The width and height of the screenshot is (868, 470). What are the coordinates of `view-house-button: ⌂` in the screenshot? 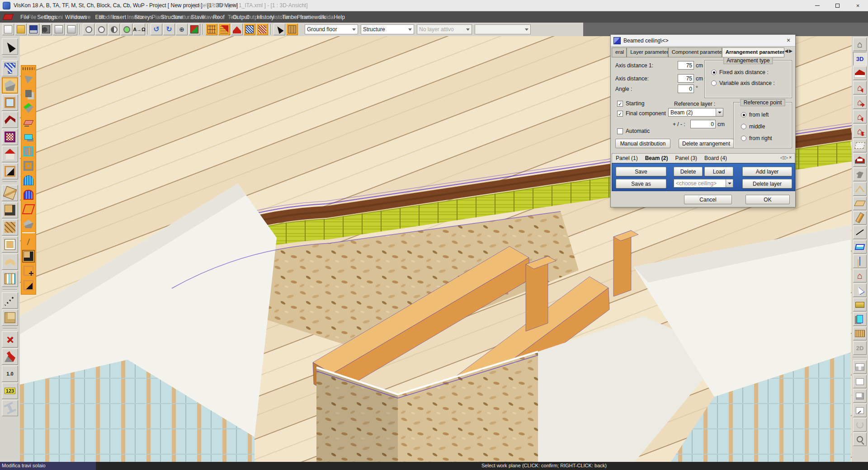 It's located at (860, 44).